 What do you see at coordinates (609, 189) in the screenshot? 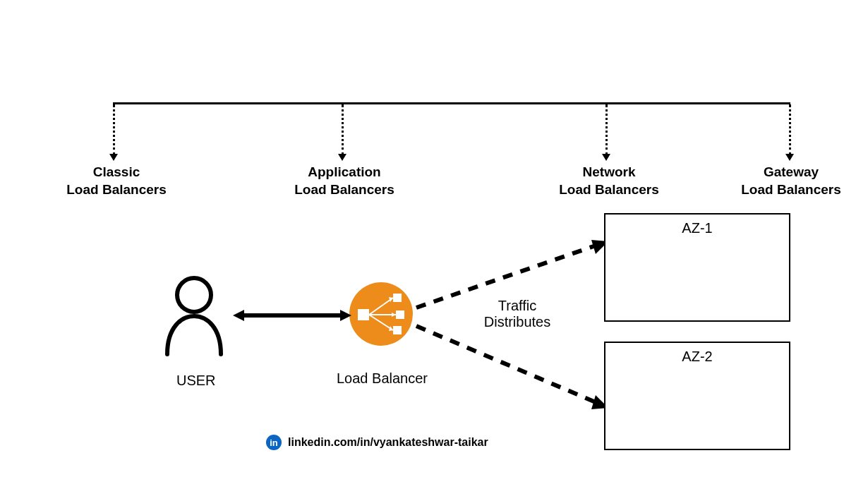
I see `label-network-line2: Load Balancers` at bounding box center [609, 189].